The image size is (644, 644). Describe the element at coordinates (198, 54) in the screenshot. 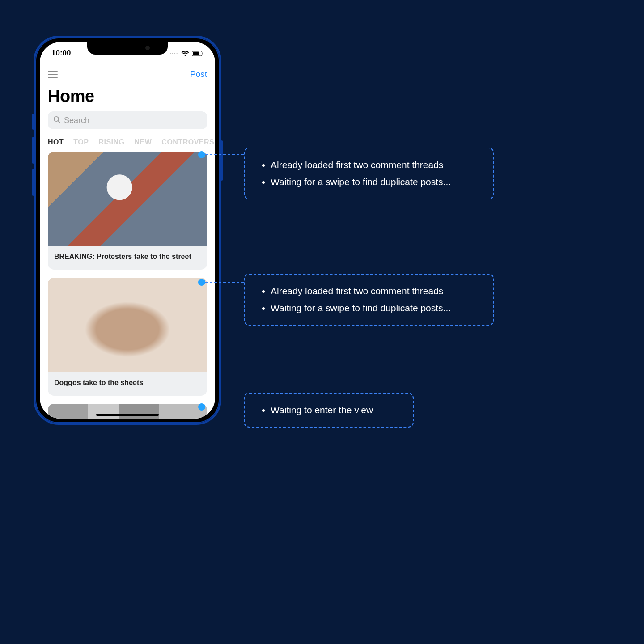

I see `battery-icon` at that location.